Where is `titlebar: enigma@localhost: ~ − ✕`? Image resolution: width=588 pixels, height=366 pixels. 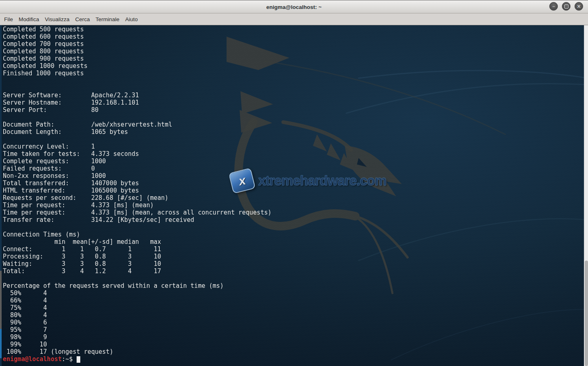 titlebar: enigma@localhost: ~ − ✕ is located at coordinates (294, 7).